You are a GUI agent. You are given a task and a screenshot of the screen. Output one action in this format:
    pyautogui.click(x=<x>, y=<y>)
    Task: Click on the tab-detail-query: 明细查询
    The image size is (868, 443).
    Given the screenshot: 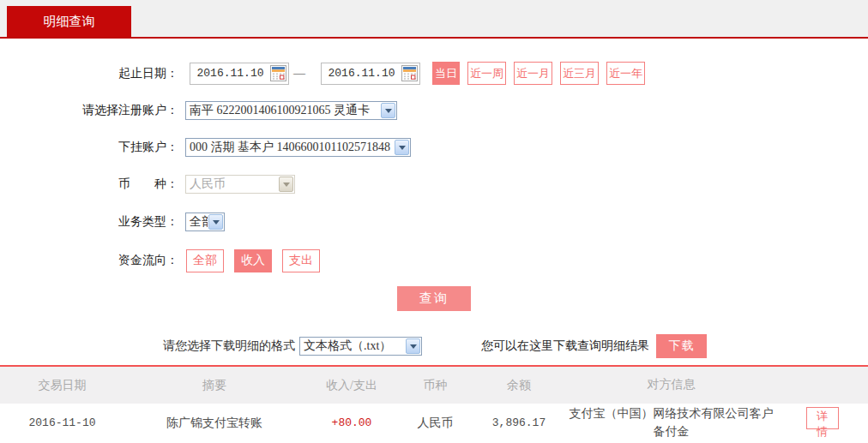 What is the action you would take?
    pyautogui.click(x=69, y=21)
    